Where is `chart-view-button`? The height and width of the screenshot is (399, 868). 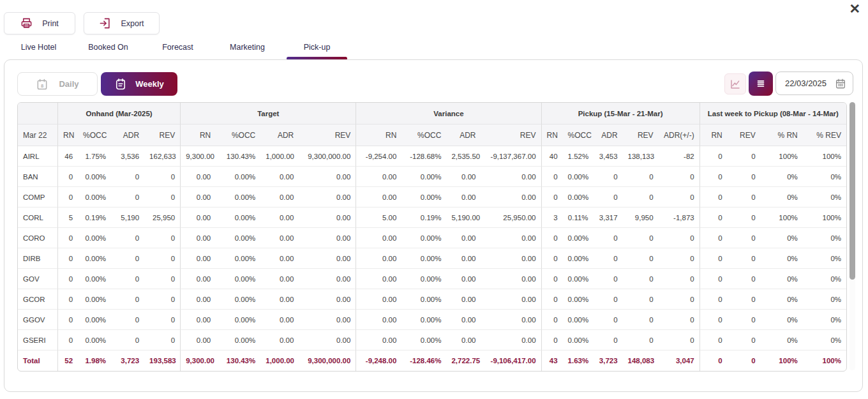 chart-view-button is located at coordinates (735, 84).